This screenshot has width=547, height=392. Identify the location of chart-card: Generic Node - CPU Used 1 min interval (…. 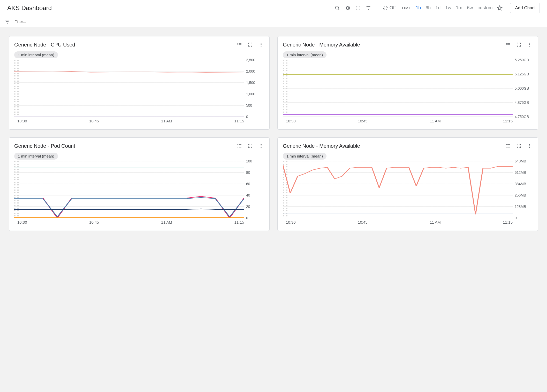
(139, 83).